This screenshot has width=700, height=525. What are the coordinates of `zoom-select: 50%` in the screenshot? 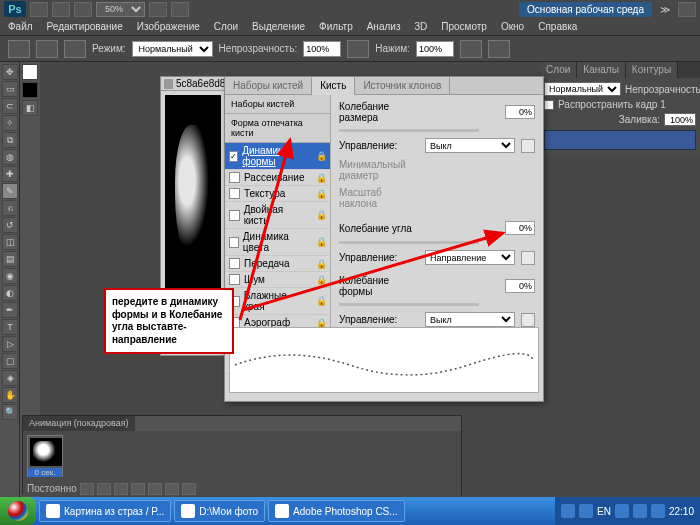 It's located at (120, 10).